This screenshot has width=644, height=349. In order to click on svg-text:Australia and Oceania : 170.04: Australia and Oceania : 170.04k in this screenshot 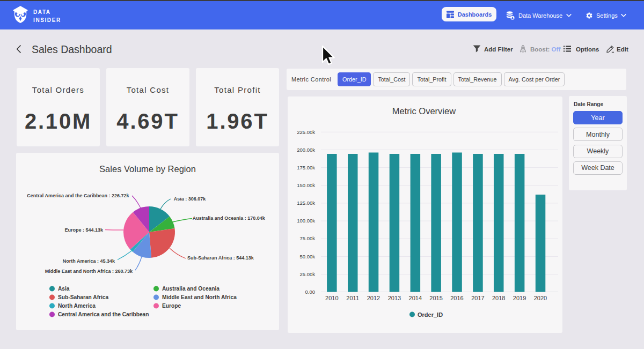, I will do `click(229, 218)`.